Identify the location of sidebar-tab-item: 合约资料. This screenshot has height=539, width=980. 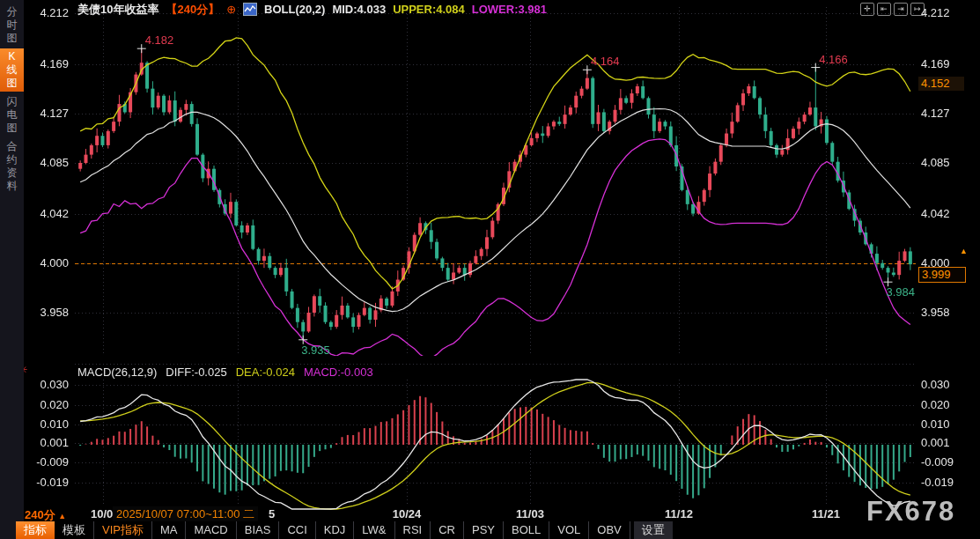
(12, 166).